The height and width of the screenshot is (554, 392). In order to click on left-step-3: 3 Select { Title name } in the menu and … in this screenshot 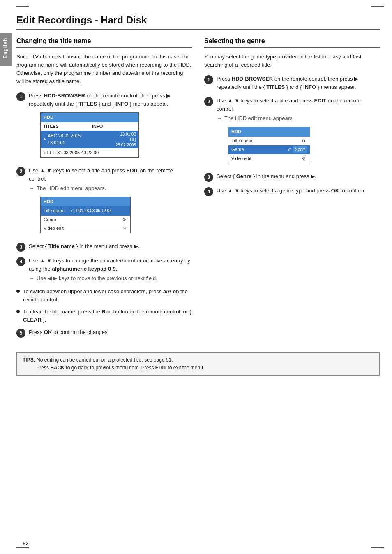, I will do `click(104, 247)`.